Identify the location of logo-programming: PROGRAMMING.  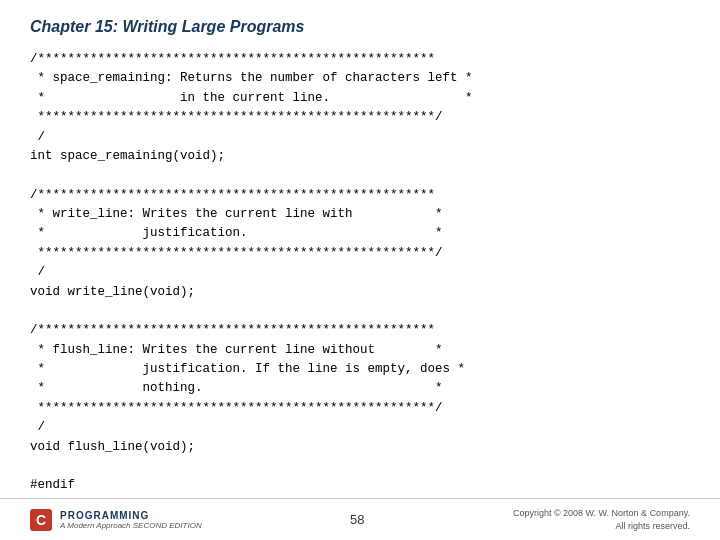
(131, 516).